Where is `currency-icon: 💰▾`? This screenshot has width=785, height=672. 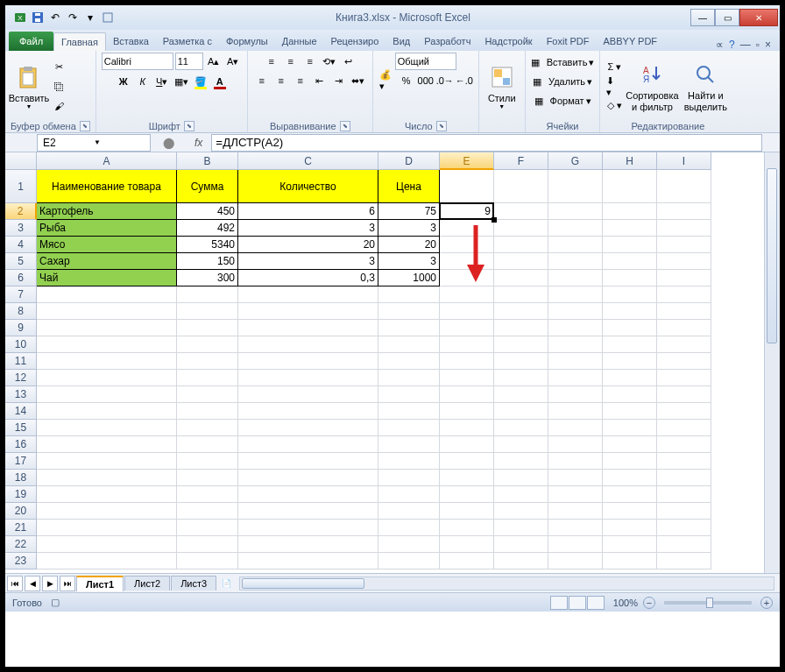 currency-icon: 💰▾ is located at coordinates (387, 81).